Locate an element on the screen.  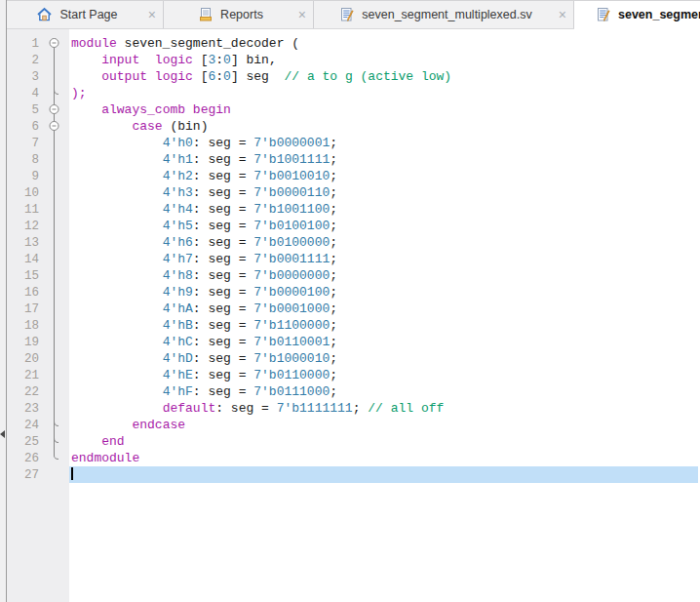
fold-column-empty is located at coordinates (55, 474).